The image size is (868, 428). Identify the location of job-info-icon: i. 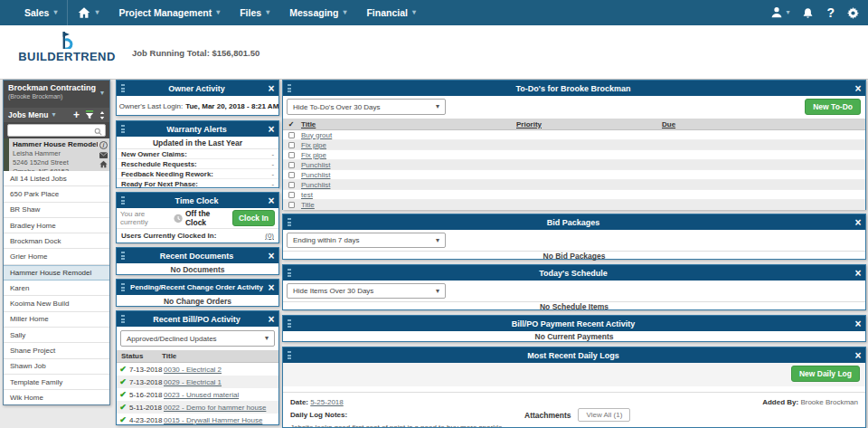
(103, 145).